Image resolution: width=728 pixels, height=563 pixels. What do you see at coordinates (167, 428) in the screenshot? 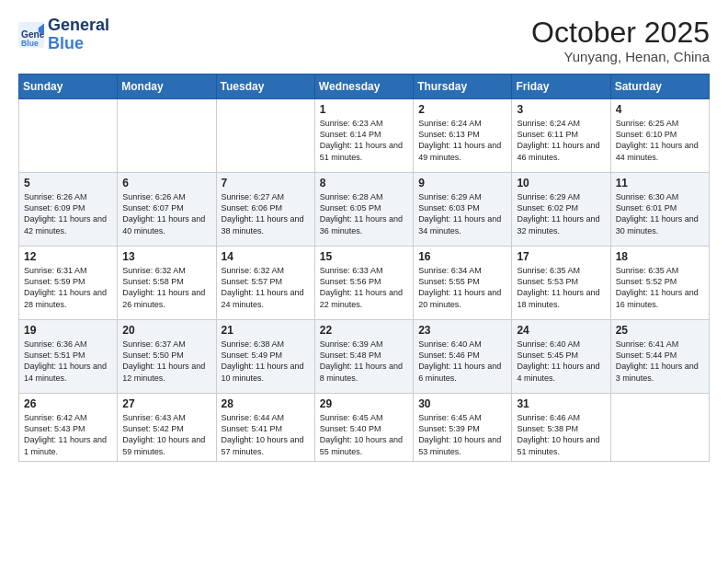
I see `calendar-cell: 27Sunrise: 6:43 AMSunset: 5:42 PMDayligh…` at bounding box center [167, 428].